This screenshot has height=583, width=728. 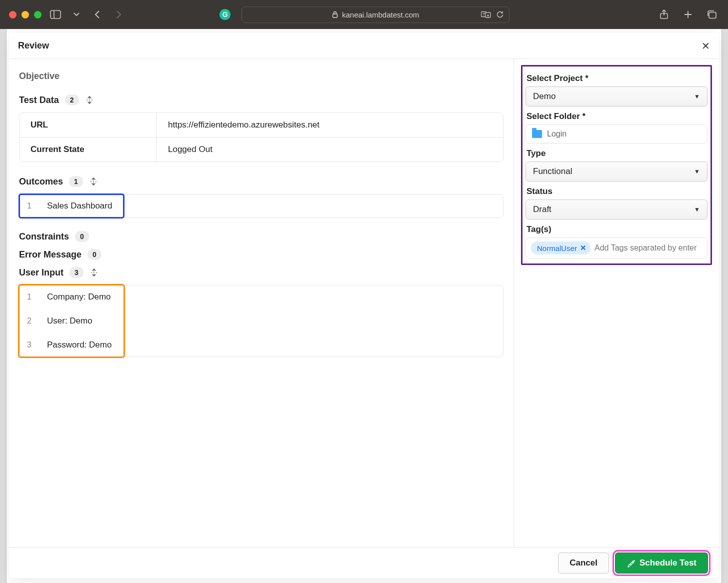 What do you see at coordinates (41, 182) in the screenshot?
I see `outcomes-heading: Outcomes` at bounding box center [41, 182].